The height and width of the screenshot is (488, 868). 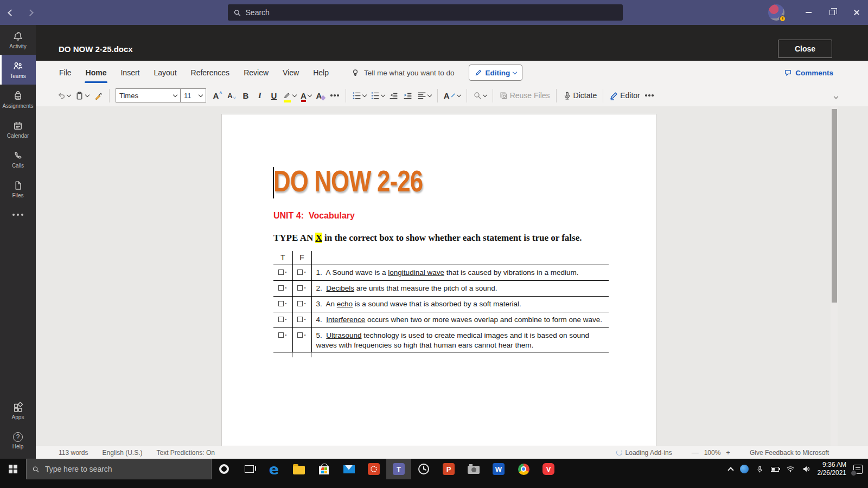 What do you see at coordinates (165, 73) in the screenshot?
I see `tab-layout: Layout` at bounding box center [165, 73].